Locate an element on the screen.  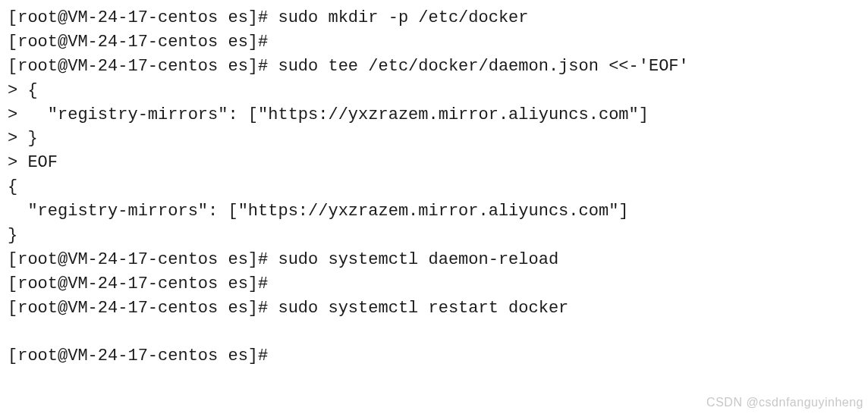
terminal-line: } is located at coordinates (434, 236).